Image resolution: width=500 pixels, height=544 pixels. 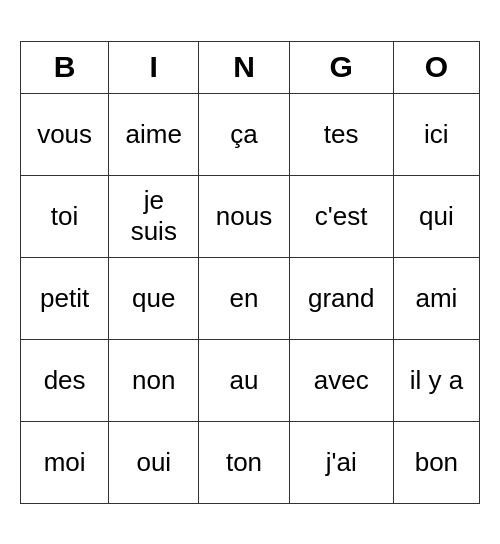 What do you see at coordinates (244, 298) in the screenshot?
I see `bingo-cell-2-2: en` at bounding box center [244, 298].